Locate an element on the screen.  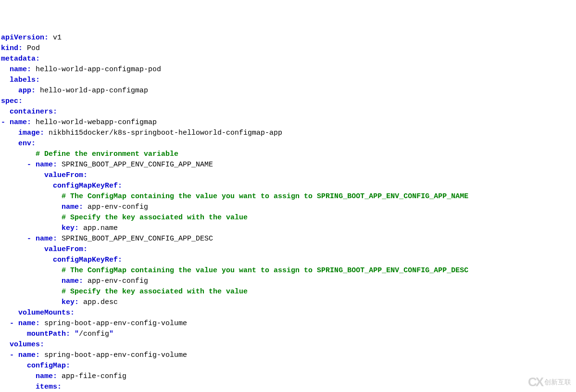
code-line: metadata: is located at coordinates (288, 59).